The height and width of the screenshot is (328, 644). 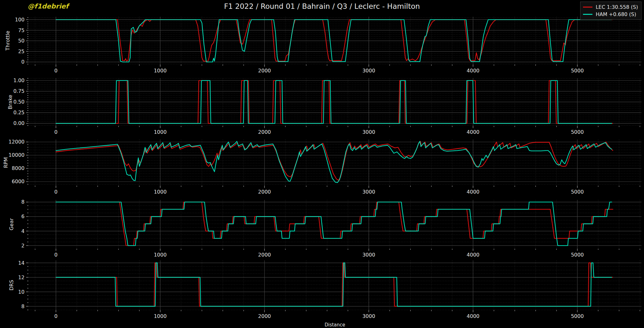 I want to click on svg-text: 14, so click(x=21, y=263).